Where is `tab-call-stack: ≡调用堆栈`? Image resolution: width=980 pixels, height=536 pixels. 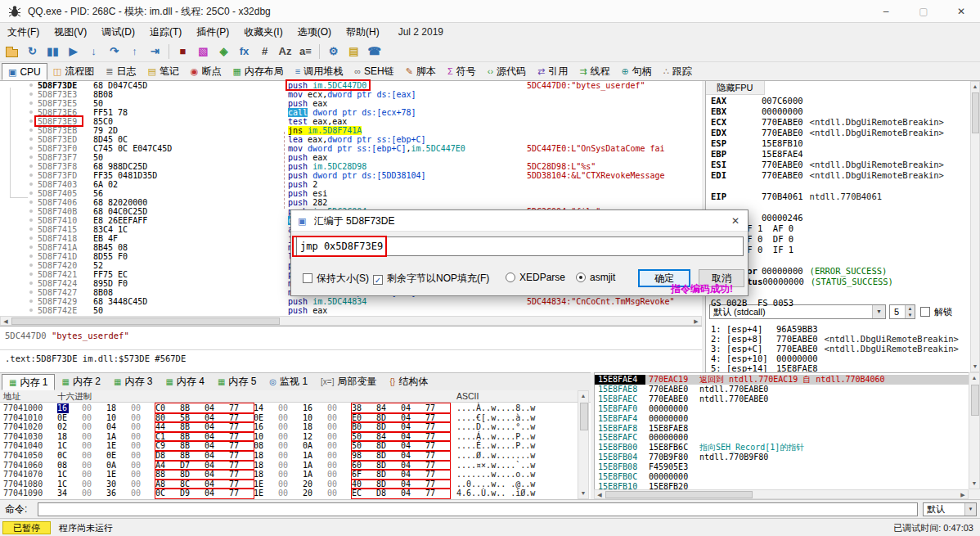 tab-call-stack: ≡调用堆栈 is located at coordinates (319, 72).